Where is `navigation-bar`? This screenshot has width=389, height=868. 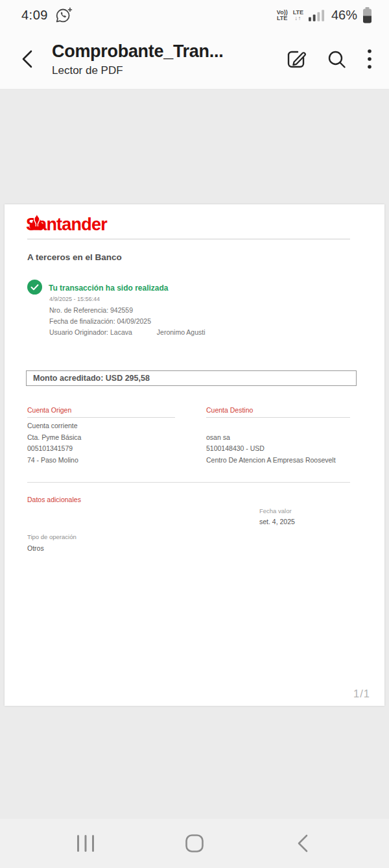
navigation-bar is located at coordinates (194, 843).